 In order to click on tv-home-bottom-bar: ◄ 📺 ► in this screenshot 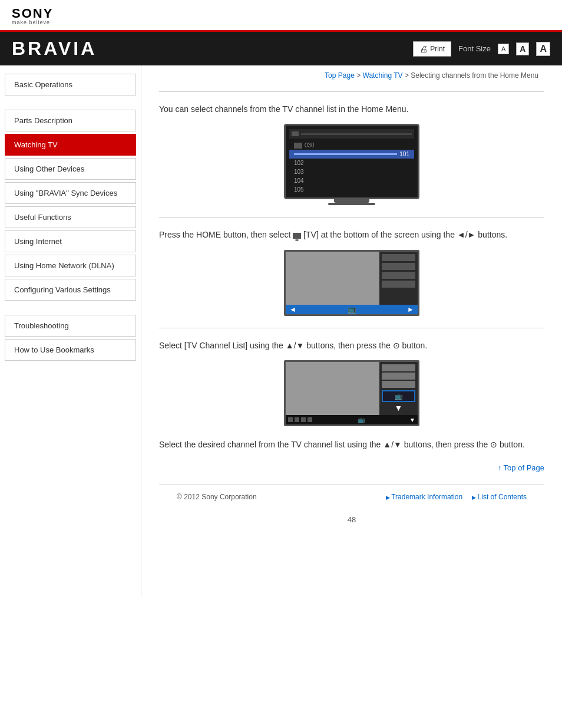, I will do `click(352, 309)`.